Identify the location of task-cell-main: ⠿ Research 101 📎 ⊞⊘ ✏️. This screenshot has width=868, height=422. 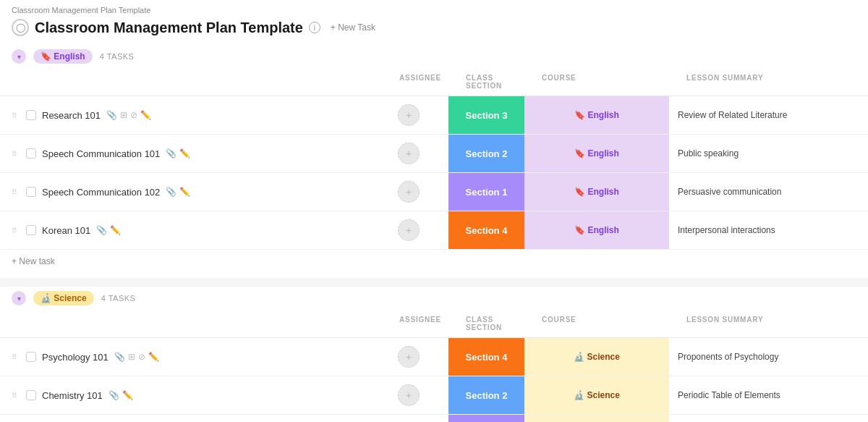
(184, 116).